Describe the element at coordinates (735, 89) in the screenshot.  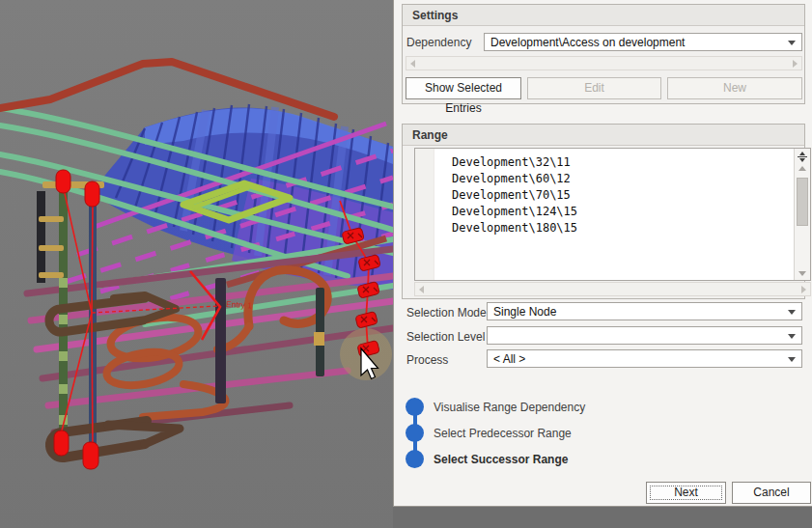
I see `new-button: New` at that location.